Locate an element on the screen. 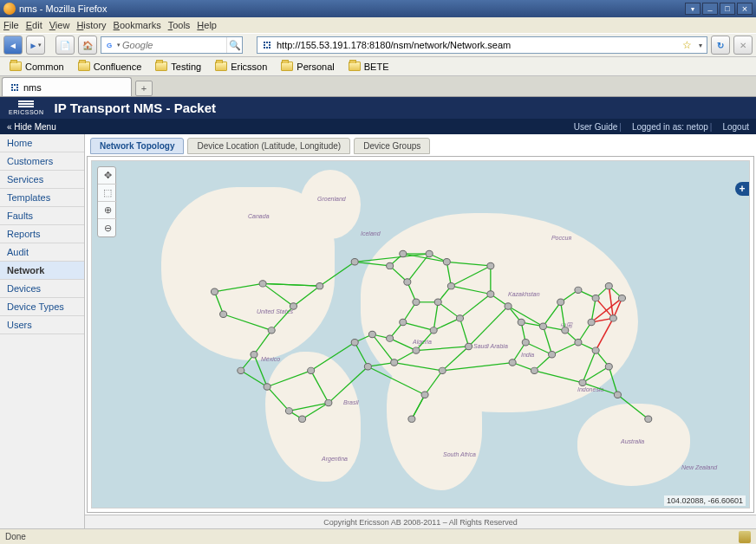 The width and height of the screenshot is (756, 544). back-button: ◄ is located at coordinates (13, 45).